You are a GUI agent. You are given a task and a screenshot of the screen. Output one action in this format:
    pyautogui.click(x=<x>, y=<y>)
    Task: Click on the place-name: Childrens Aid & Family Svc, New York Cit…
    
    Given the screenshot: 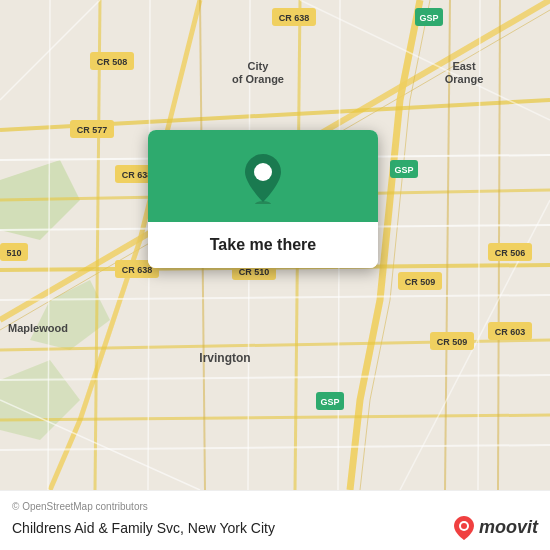 What is the action you would take?
    pyautogui.click(x=144, y=528)
    